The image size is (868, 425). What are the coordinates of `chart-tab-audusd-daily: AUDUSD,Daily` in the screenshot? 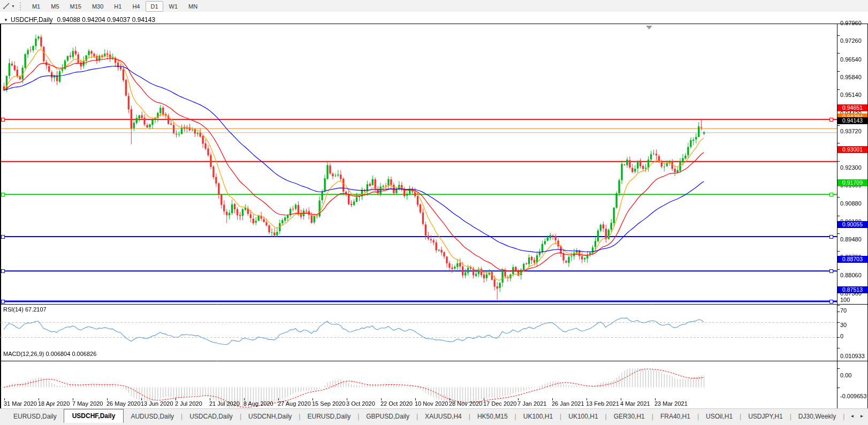 It's located at (152, 416).